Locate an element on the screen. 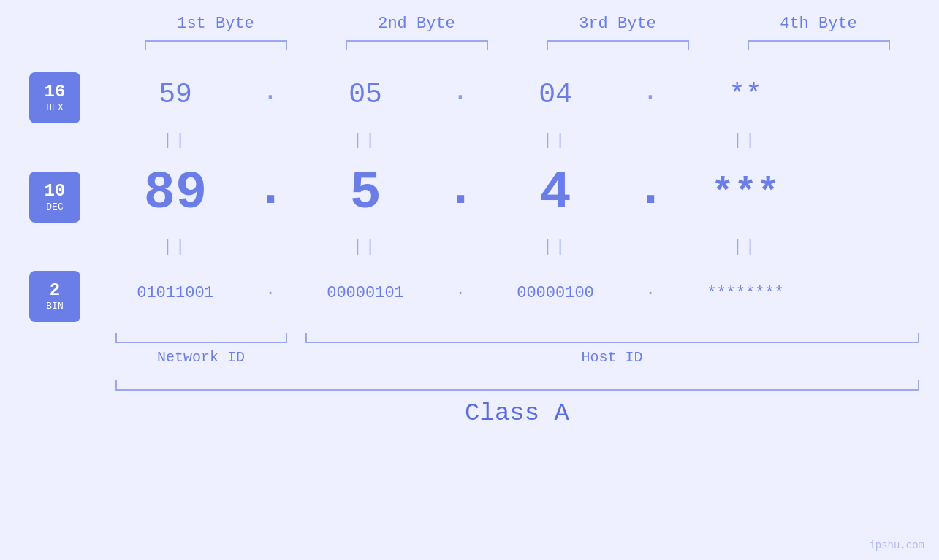  dec-b3-cell: 4 is located at coordinates (555, 193).